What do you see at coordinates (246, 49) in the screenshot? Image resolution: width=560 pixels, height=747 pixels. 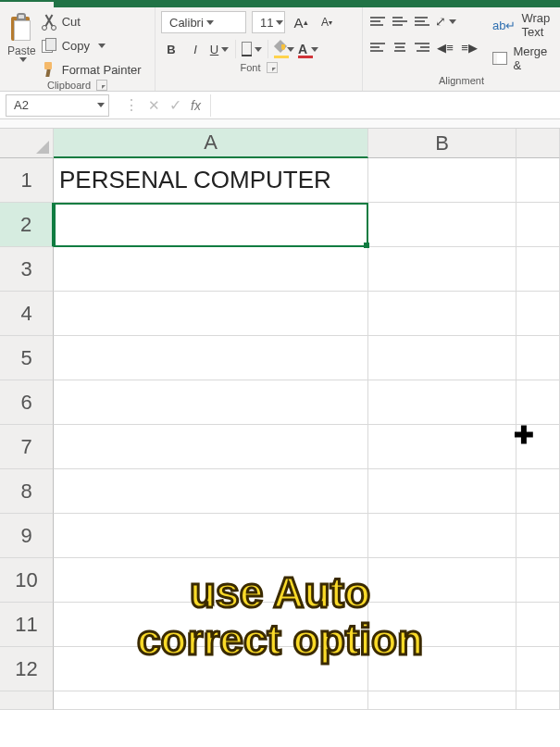 I see `border-icon` at bounding box center [246, 49].